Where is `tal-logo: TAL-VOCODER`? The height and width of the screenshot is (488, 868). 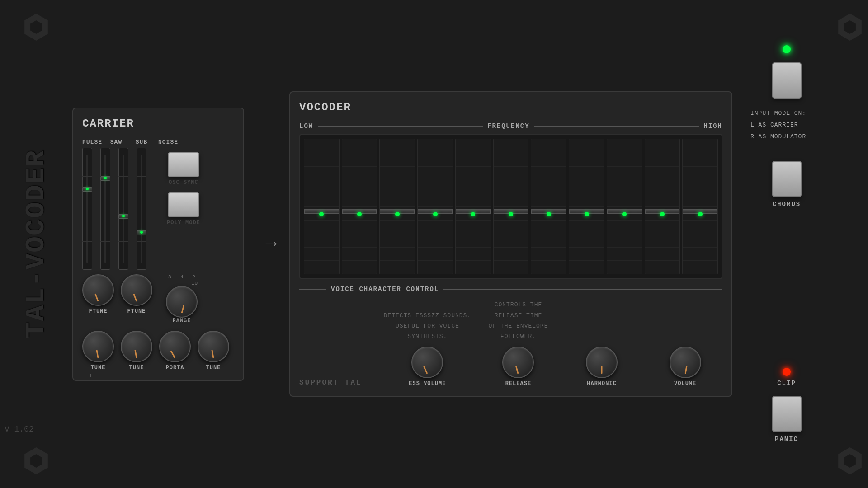 tal-logo: TAL-VOCODER is located at coordinates (36, 244).